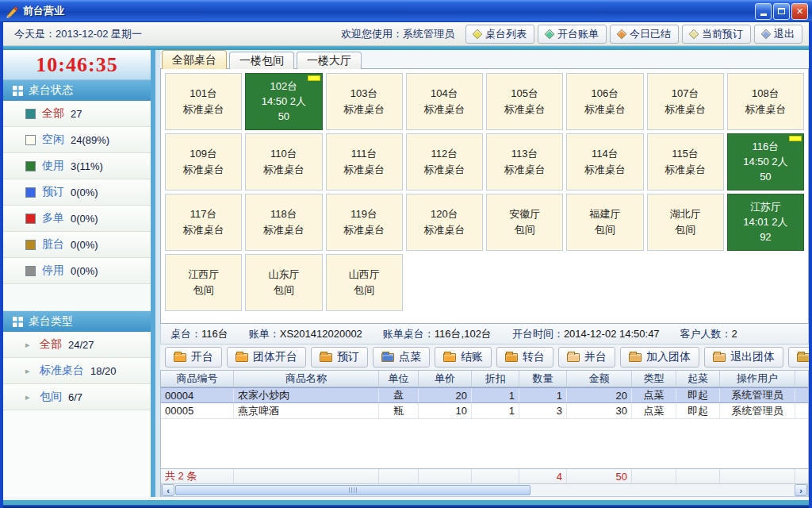 Image resolution: width=812 pixels, height=508 pixels. I want to click on table-card-江苏厅: 江苏厅14:01 2人92, so click(766, 222).